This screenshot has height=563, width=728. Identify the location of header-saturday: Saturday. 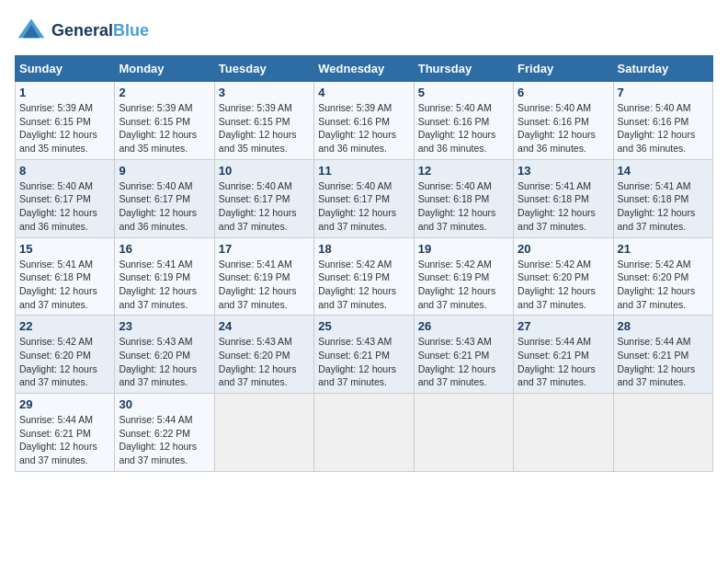
(663, 69).